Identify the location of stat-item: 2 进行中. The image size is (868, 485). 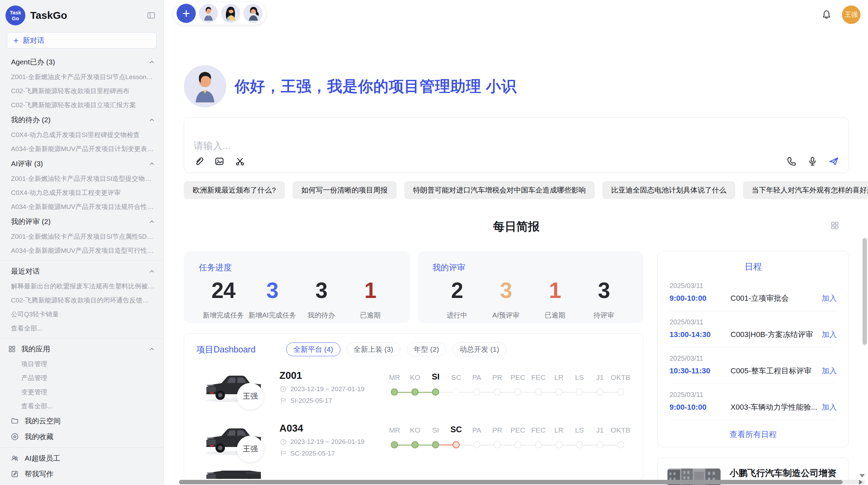
(457, 299).